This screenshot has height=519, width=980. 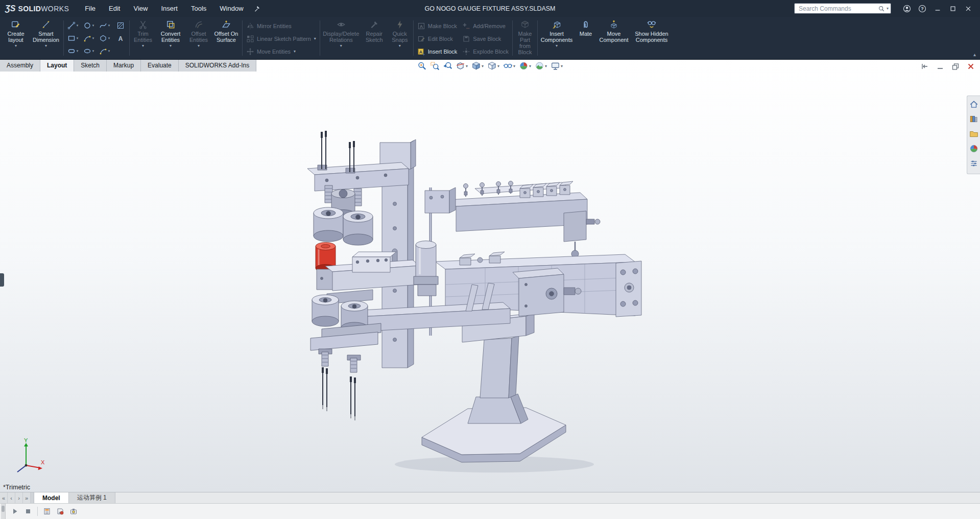 What do you see at coordinates (346, 334) in the screenshot?
I see `model-lower-probe-cylinders` at bounding box center [346, 334].